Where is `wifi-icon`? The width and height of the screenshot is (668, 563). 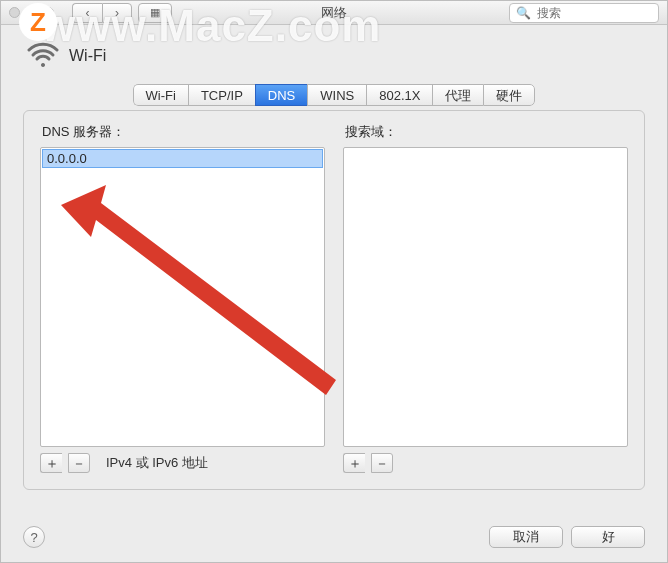
wifi-icon is located at coordinates (43, 56).